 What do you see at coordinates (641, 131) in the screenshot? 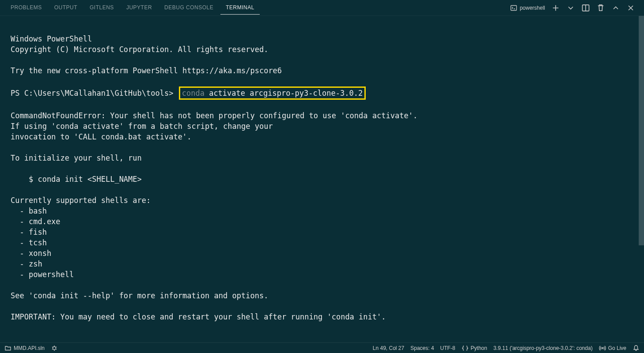
I see `terminal-scrollbar` at bounding box center [641, 131].